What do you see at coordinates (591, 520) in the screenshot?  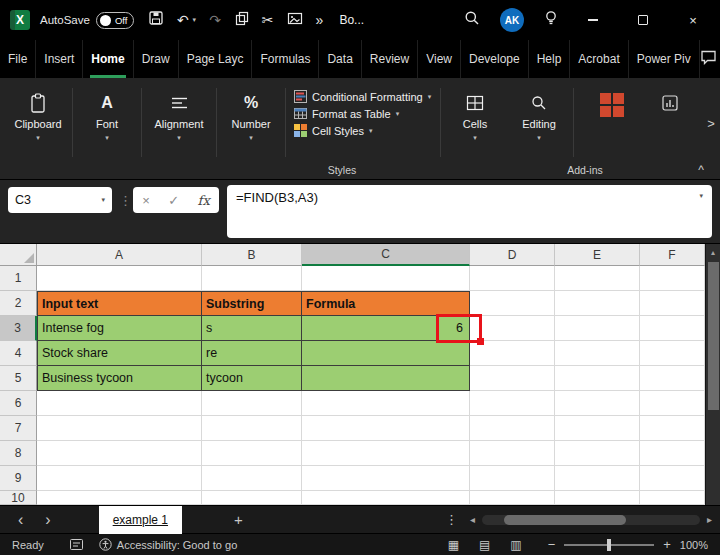 I see `horizontal-scrollbar: ◂ ▸` at bounding box center [591, 520].